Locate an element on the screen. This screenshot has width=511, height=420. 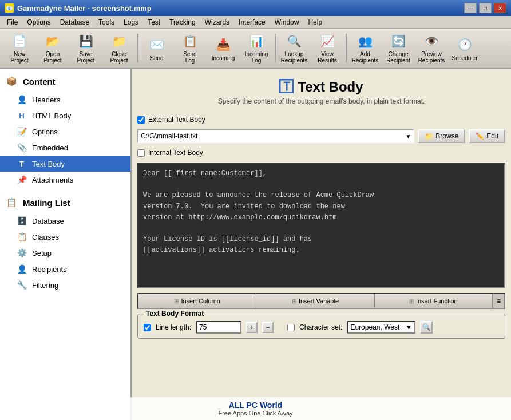
menu-test: Test is located at coordinates (154, 22).